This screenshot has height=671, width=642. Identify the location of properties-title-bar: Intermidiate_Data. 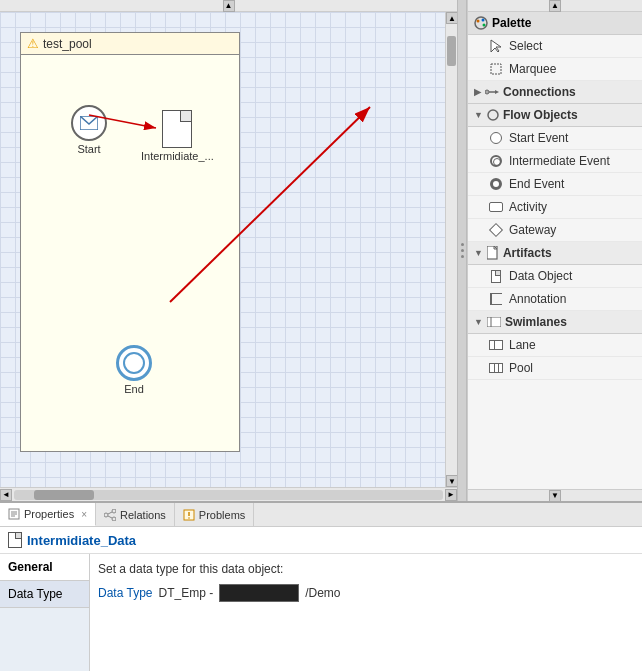
(321, 540).